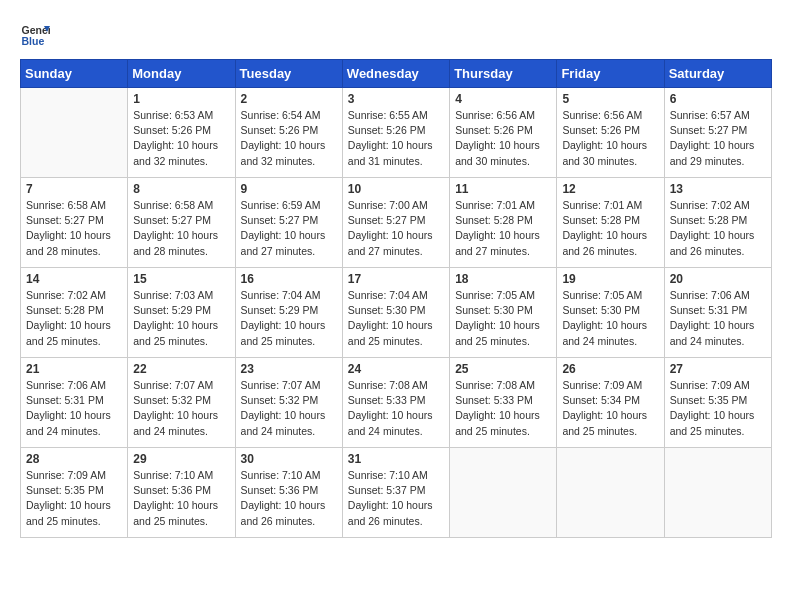 The image size is (792, 612). Describe the element at coordinates (396, 133) in the screenshot. I see `calendar-cell: 3Sunrise: 6:55 AM Sunset: 5:26 PM Daylig…` at that location.